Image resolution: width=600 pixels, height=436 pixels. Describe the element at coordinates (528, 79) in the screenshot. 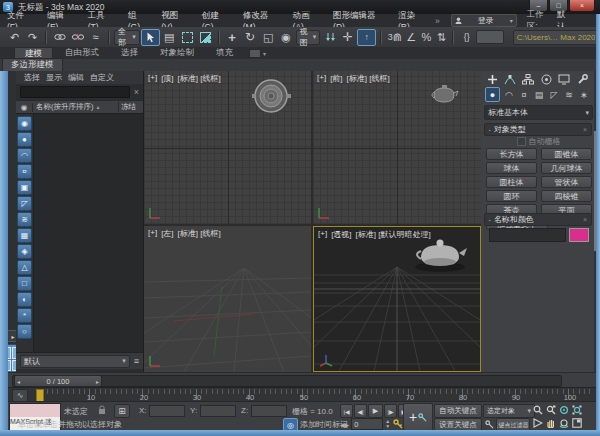

I see `hierarchy-tab-icon` at that location.